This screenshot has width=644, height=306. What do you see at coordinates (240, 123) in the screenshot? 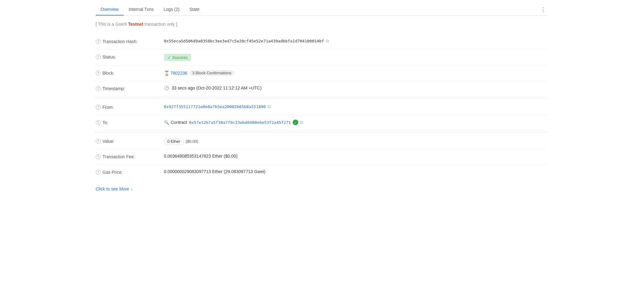
I see `to-address-link: 0x57e12b7a5f38a7f9c23ebd0400e6e53f2a45f2…` at bounding box center [240, 123].